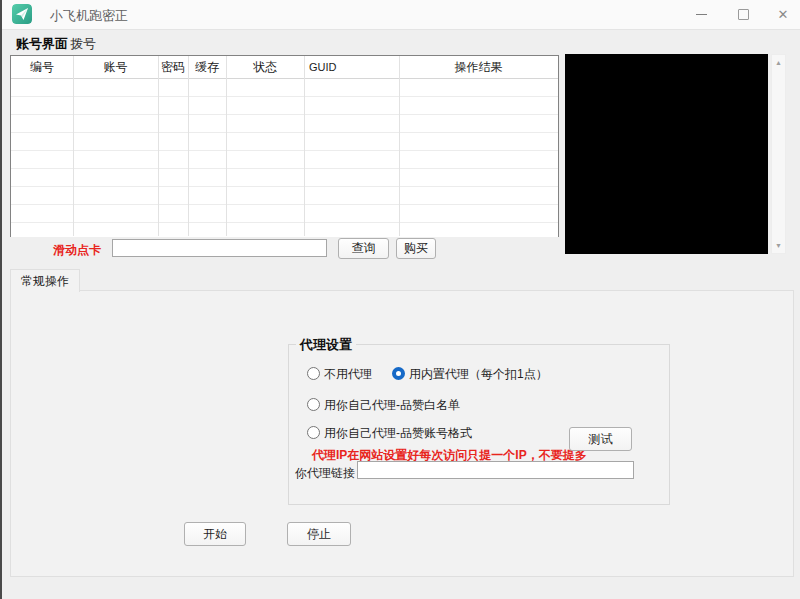 This screenshot has height=599, width=800. I want to click on maximize-button, so click(743, 14).